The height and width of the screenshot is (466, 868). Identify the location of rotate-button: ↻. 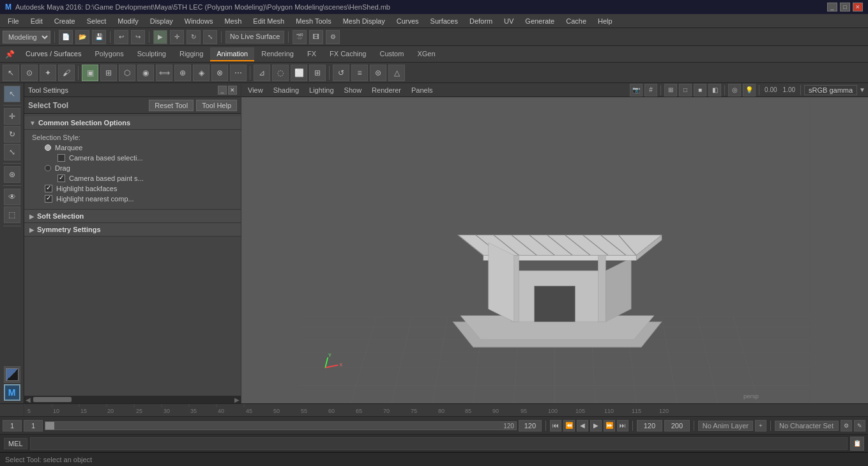
(194, 37).